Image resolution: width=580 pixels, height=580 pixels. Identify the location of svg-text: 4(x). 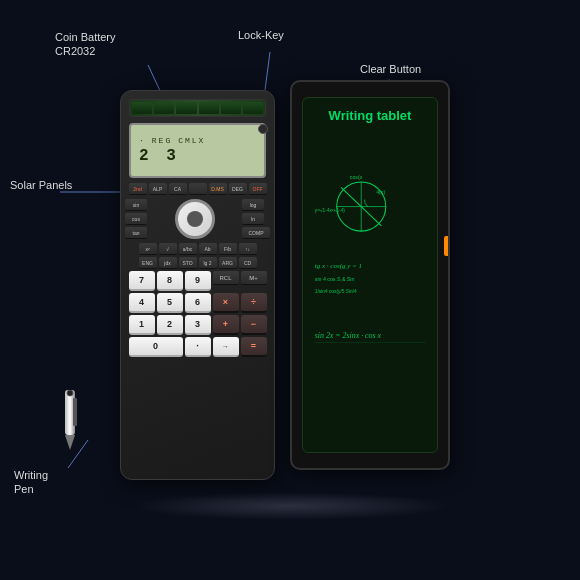
(380, 192).